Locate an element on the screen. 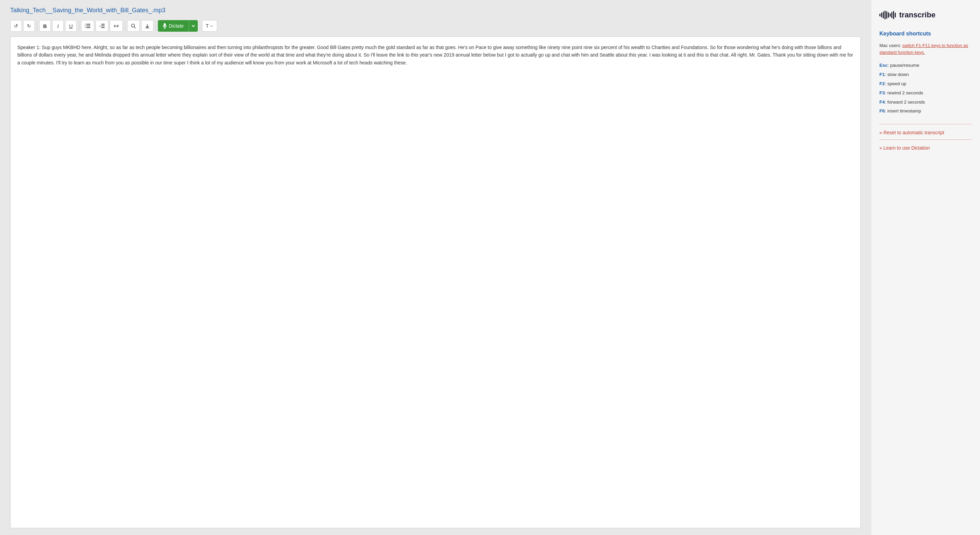 The height and width of the screenshot is (535, 980). link-button is located at coordinates (116, 26).